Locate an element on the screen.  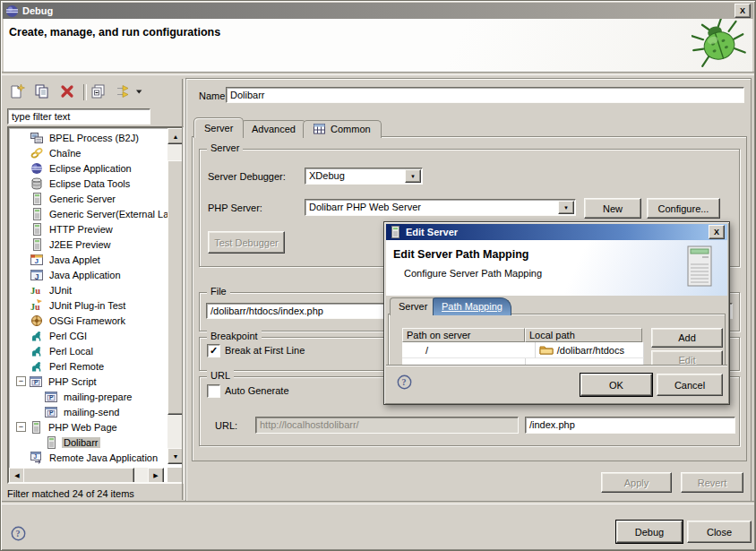
edit-server-subheading: Configure Server Path Mapping is located at coordinates (473, 273).